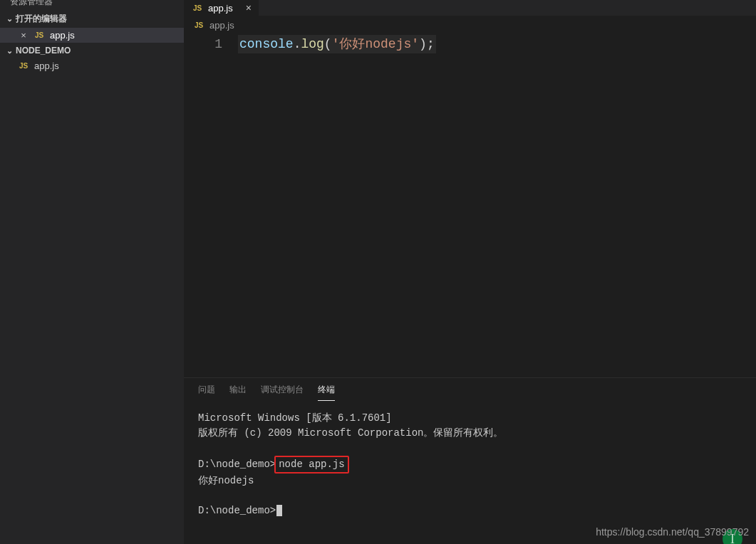 The height and width of the screenshot is (544, 756). What do you see at coordinates (423, 44) in the screenshot?
I see `token-punct: )` at bounding box center [423, 44].